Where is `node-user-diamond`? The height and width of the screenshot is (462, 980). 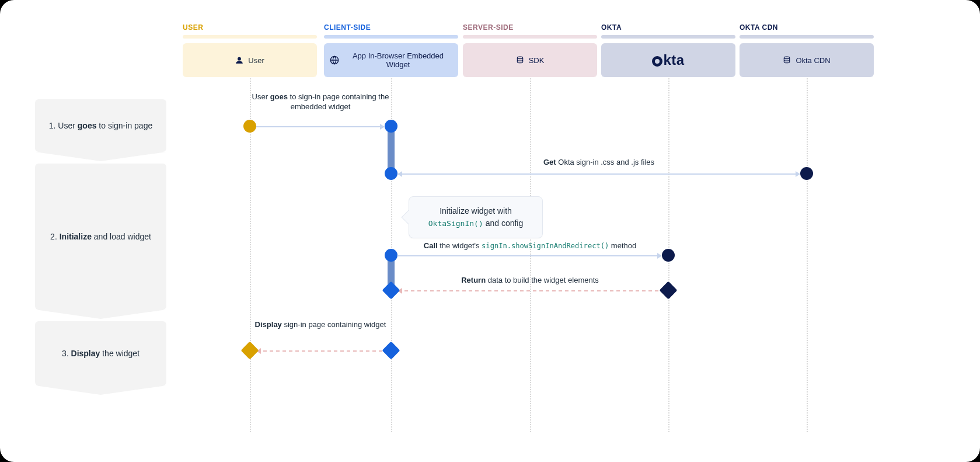
node-user-diamond is located at coordinates (250, 350).